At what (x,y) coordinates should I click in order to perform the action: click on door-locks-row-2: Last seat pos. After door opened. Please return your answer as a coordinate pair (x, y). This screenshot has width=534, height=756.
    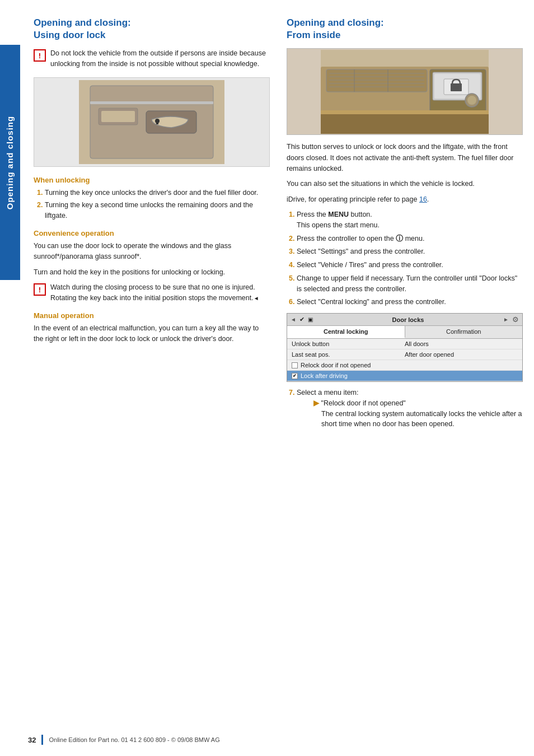
    Looking at the image, I should click on (405, 355).